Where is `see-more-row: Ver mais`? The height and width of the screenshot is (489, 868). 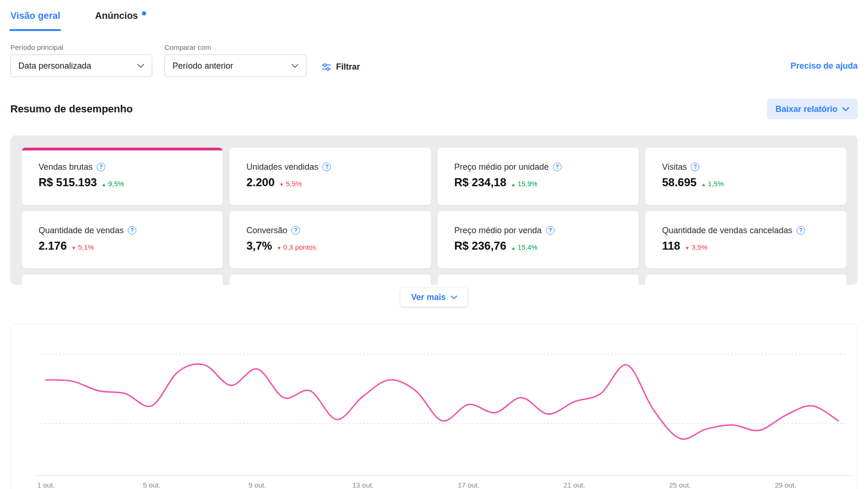
see-more-row: Ver mais is located at coordinates (434, 297).